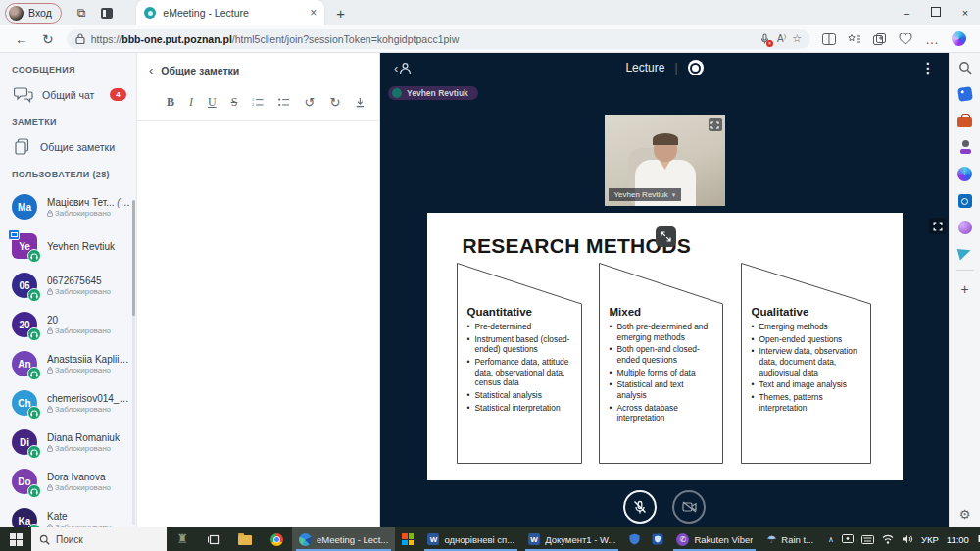 This screenshot has height=551, width=980. What do you see at coordinates (48, 39) in the screenshot?
I see `refresh-button: ↻` at bounding box center [48, 39].